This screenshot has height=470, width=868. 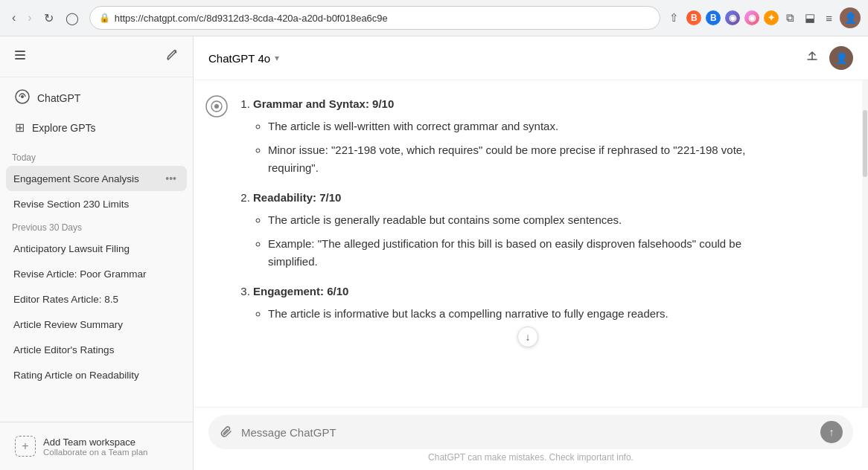 I want to click on previous-section-label: Previous 30 Days, so click(x=97, y=226).